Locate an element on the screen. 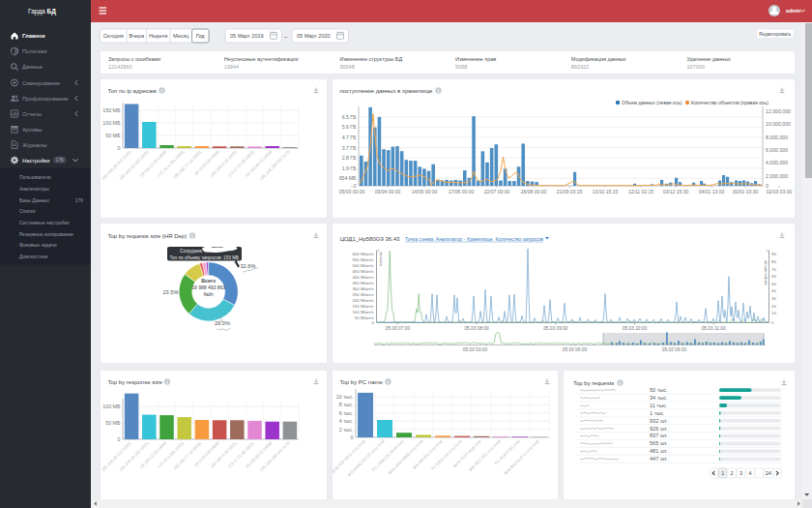 The width and height of the screenshot is (812, 508). svg-text: 200 Мбит/с is located at coordinates (363, 300).